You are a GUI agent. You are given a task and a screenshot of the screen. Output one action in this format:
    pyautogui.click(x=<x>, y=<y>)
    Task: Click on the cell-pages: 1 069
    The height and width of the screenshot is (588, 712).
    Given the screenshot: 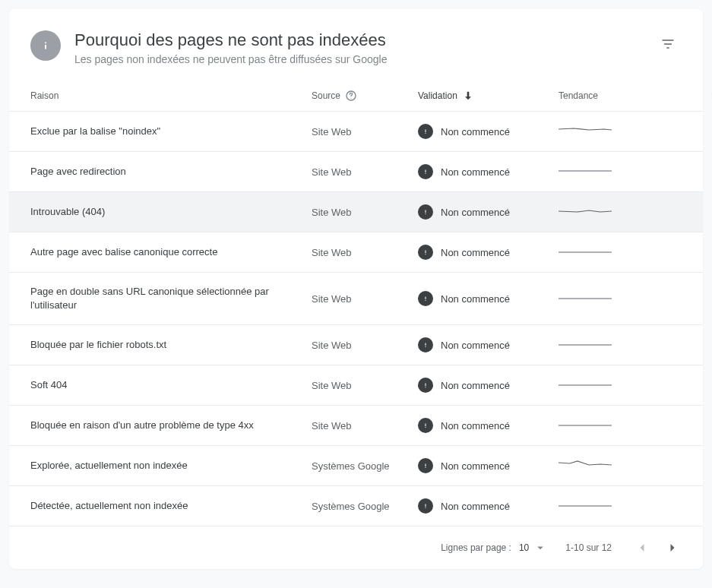 What is the action you would take?
    pyautogui.click(x=690, y=132)
    